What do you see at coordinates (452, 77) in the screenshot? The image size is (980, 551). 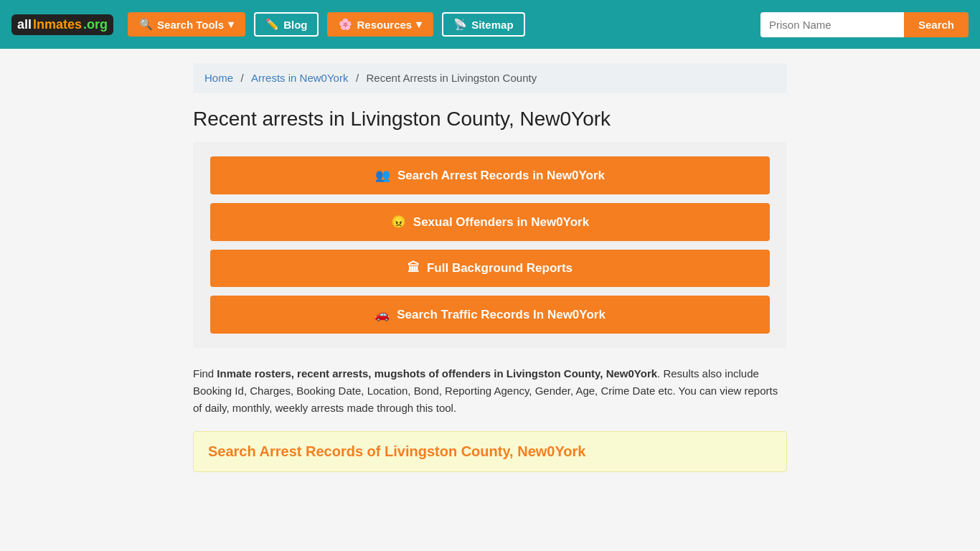 I see `breadcrumb-current: Recent Arrests in Livingston County` at bounding box center [452, 77].